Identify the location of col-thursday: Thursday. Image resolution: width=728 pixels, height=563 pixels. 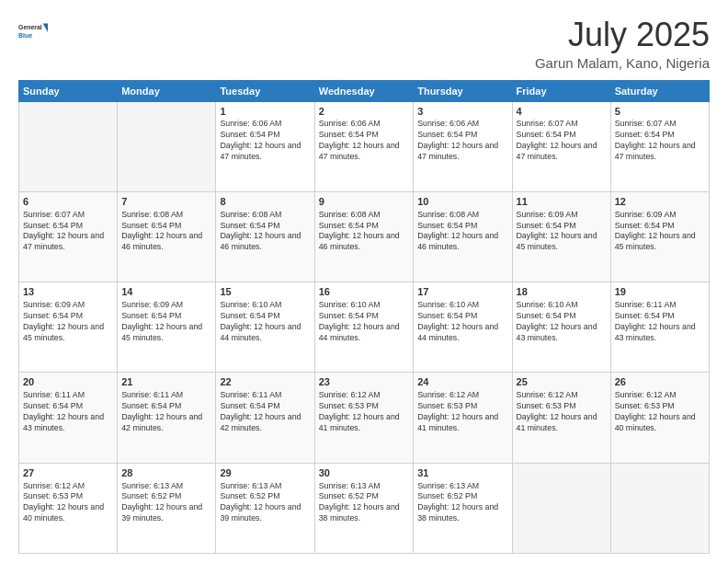
(463, 90).